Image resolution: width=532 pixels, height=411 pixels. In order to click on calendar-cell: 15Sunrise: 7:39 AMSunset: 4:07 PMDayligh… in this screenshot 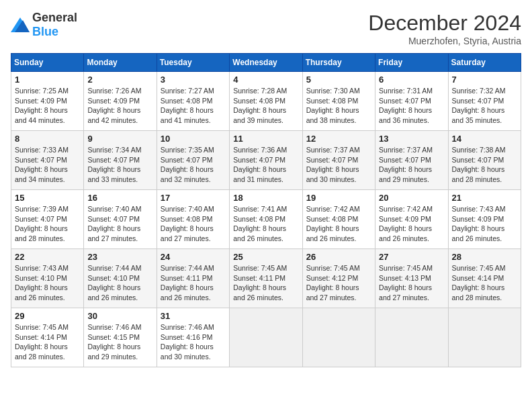, I will do `click(48, 220)`.